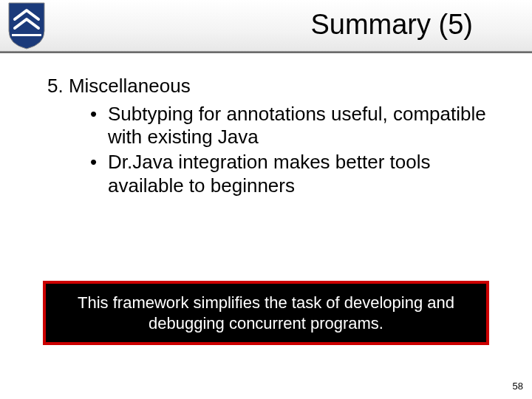  What do you see at coordinates (271, 86) in the screenshot?
I see `list-heading-row: 5. Miscellaneous` at bounding box center [271, 86].